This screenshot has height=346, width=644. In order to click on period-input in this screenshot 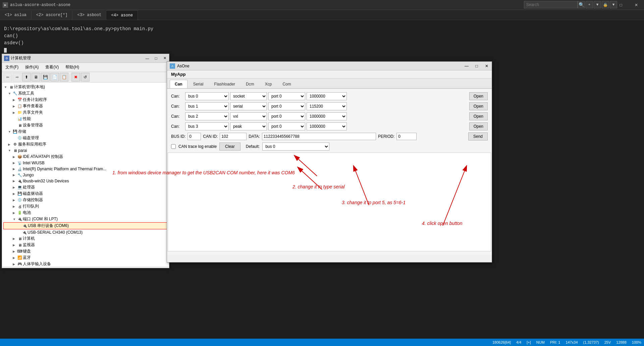, I will do `click(407, 136)`.